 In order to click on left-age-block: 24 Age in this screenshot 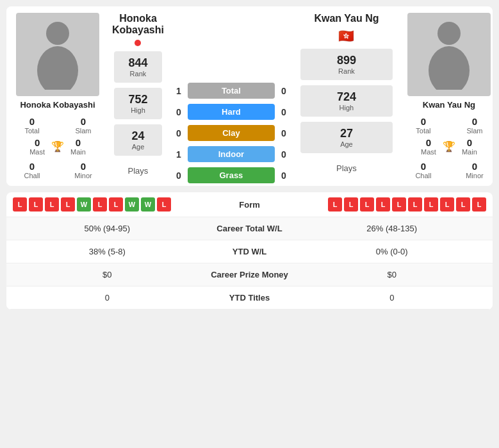, I will do `click(138, 140)`.